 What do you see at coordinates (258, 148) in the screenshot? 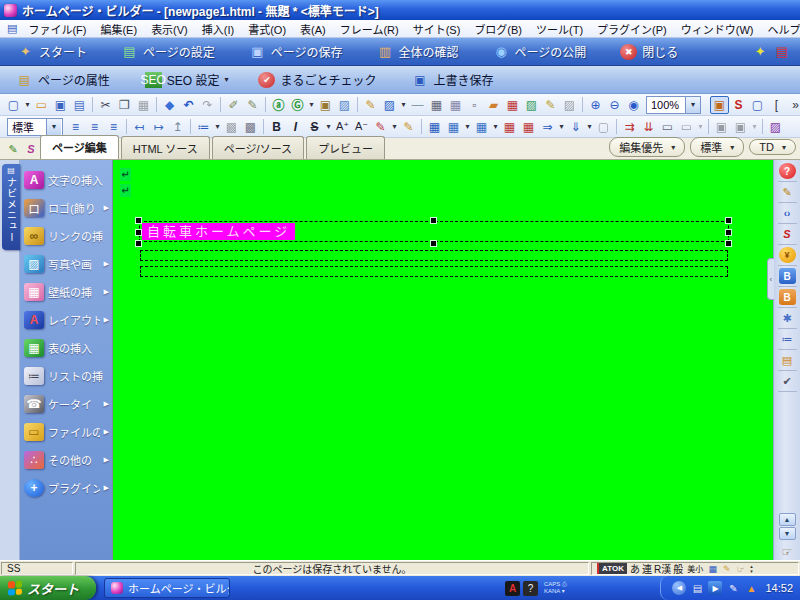
I see `tab-page-source: ページ/ソース` at bounding box center [258, 148].